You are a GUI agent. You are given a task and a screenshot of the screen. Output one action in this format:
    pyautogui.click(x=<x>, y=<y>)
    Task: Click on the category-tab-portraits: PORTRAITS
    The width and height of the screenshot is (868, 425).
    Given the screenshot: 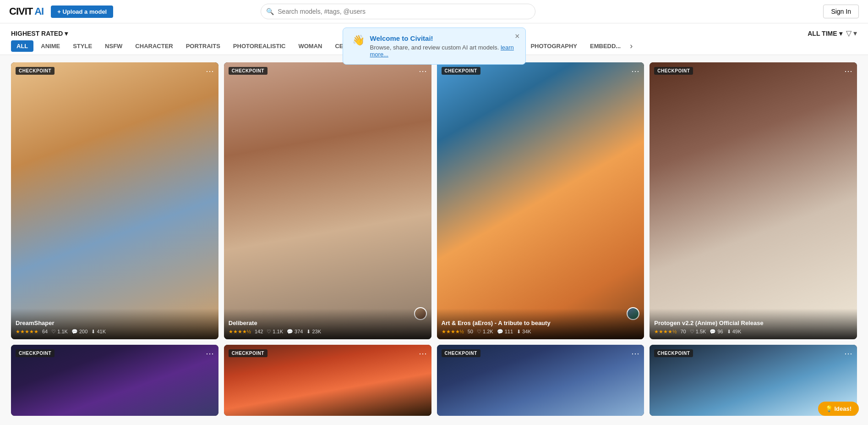 What is the action you would take?
    pyautogui.click(x=203, y=46)
    